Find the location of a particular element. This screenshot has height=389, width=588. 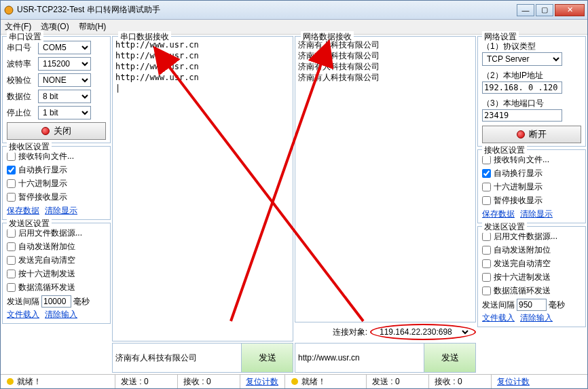

tx-clear-check-r is located at coordinates (486, 263).